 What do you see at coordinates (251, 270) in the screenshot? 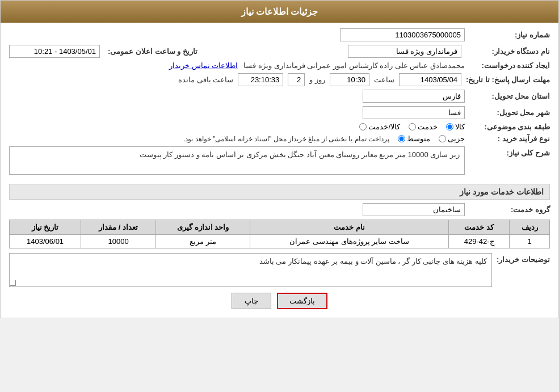
I see `notes-container: کلیه هزینه های جانبی کار گر ، ماسین آلات…` at bounding box center [251, 270].